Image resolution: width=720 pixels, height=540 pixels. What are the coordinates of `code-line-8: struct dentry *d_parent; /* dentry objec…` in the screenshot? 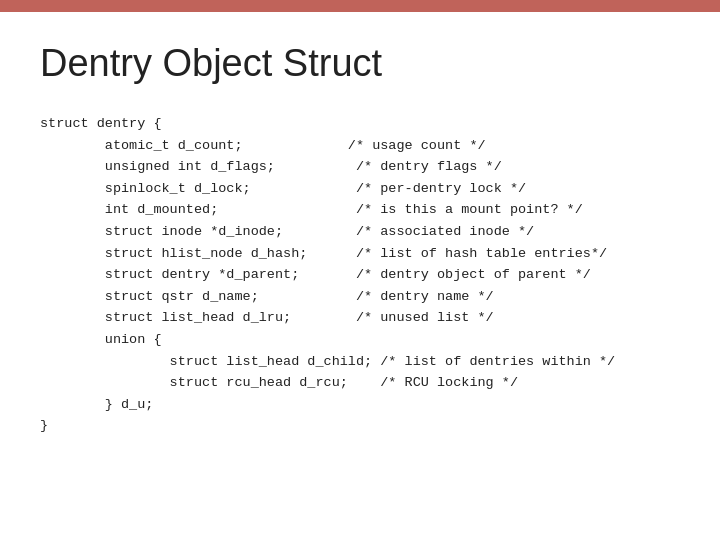 It's located at (316, 274).